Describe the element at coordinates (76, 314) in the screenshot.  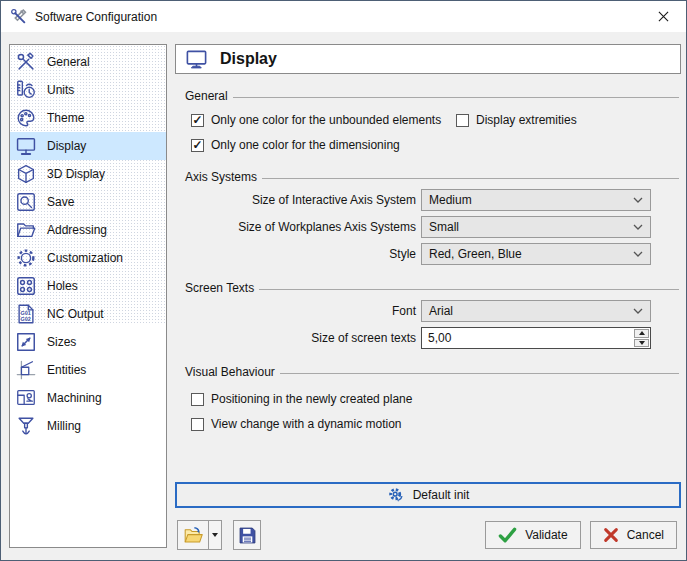
I see `sidebar-item-label: NC Output` at that location.